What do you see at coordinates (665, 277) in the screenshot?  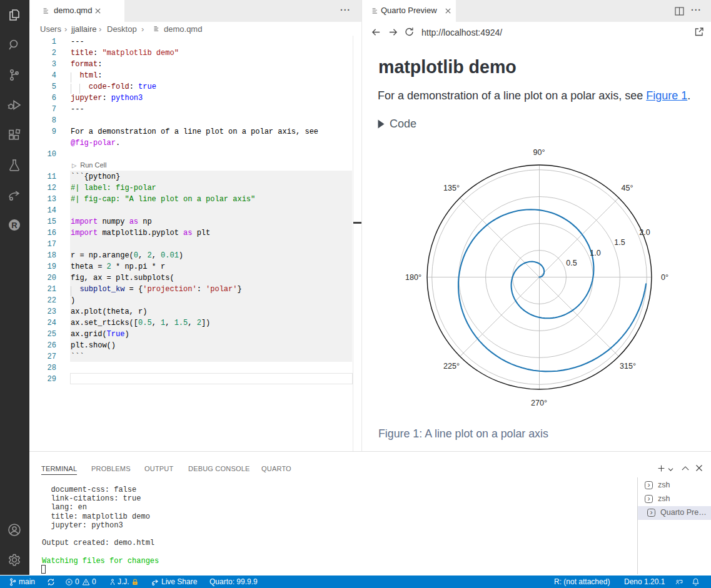 I see `svg-text: 0°` at bounding box center [665, 277].